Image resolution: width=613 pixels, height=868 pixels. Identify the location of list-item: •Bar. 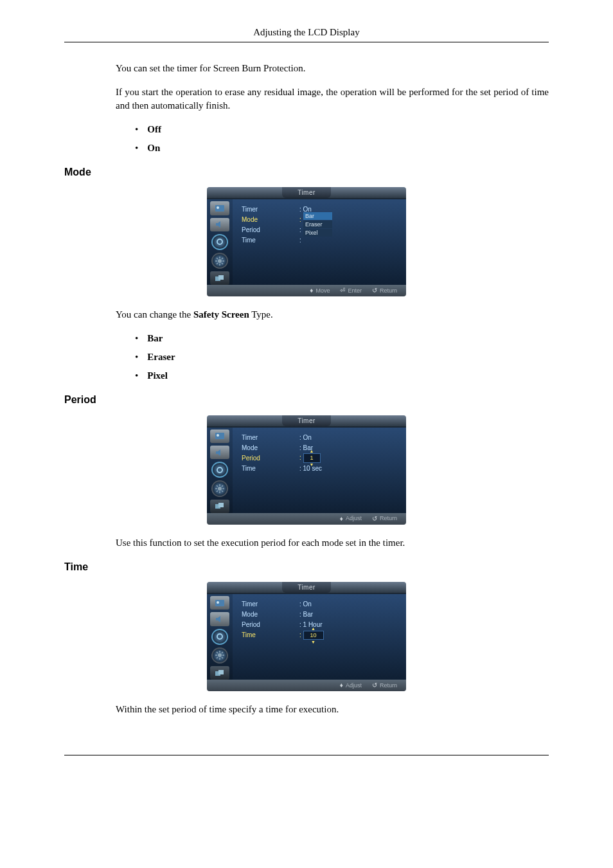
(342, 338).